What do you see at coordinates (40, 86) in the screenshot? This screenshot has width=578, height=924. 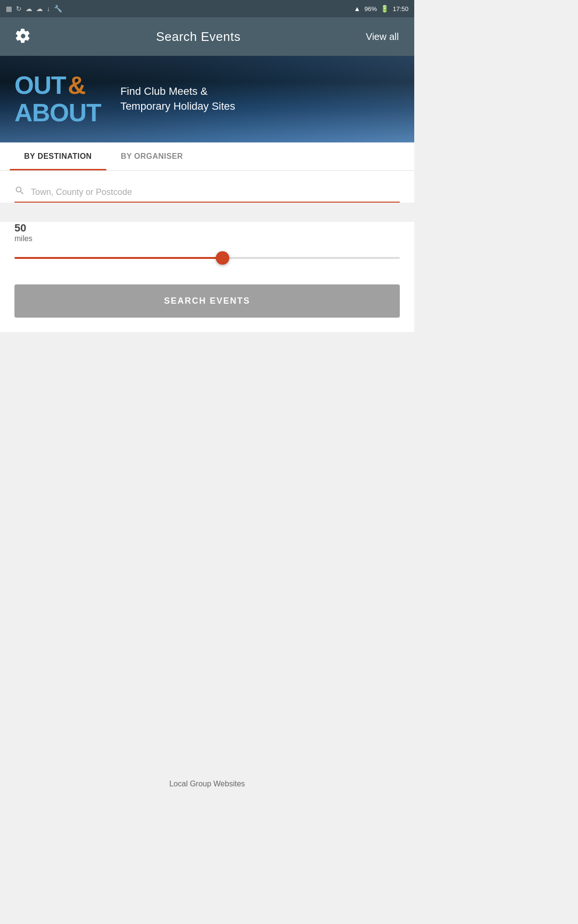 I see `logo-out: OUT` at bounding box center [40, 86].